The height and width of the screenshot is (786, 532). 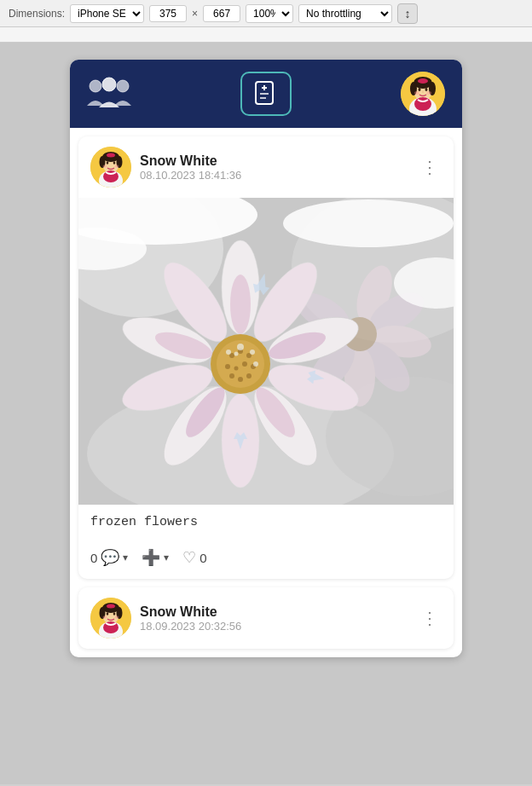 What do you see at coordinates (266, 167) in the screenshot?
I see `post-header-1: Snow White 08.10.2023 18:41:36 ⋮` at bounding box center [266, 167].